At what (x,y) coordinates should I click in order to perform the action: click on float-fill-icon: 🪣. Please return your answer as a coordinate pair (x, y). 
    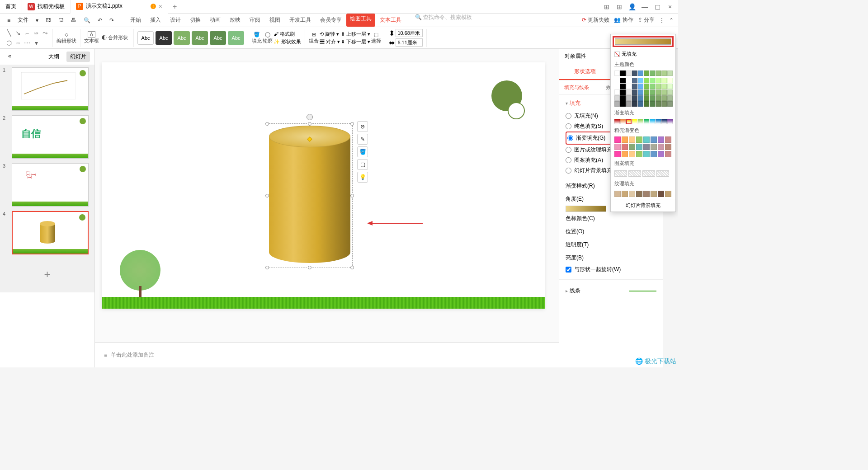
    Looking at the image, I should click on (363, 152).